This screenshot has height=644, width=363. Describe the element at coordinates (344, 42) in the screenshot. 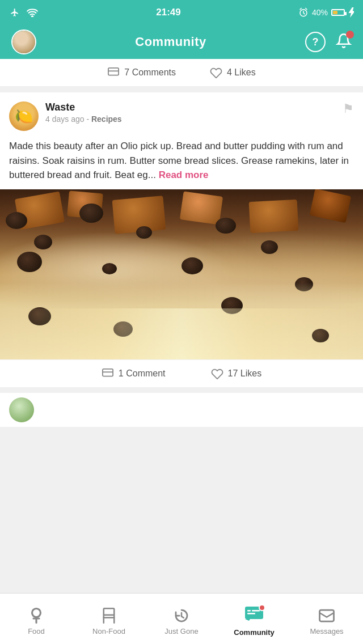

I see `notification-bell` at that location.